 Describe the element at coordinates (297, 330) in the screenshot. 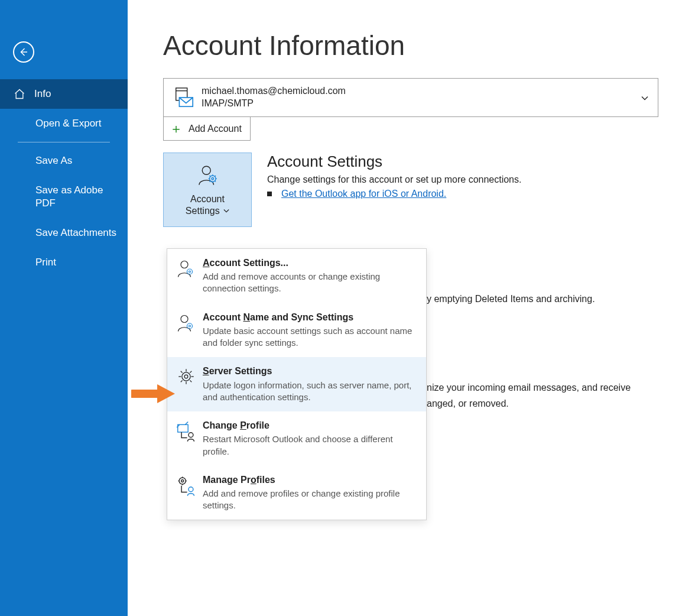

I see `menu-item-name-sync-settings: Account Name and Sync Settings Update ba…` at that location.